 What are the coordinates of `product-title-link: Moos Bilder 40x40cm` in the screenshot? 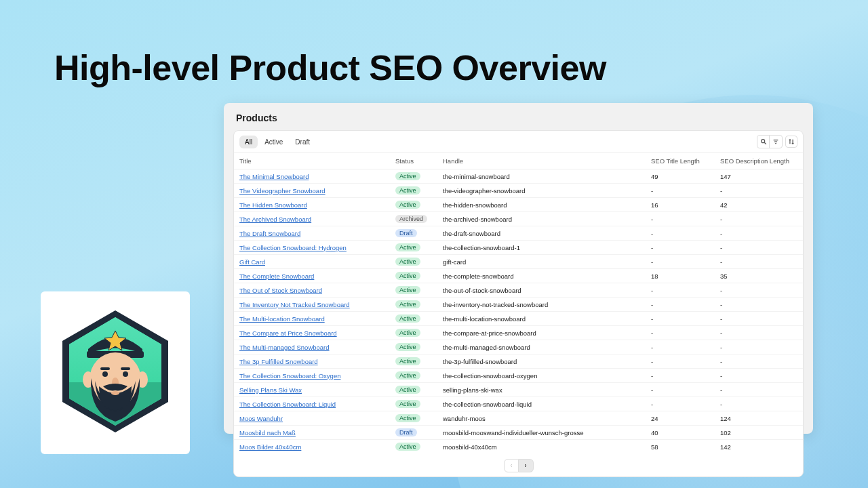 It's located at (270, 447).